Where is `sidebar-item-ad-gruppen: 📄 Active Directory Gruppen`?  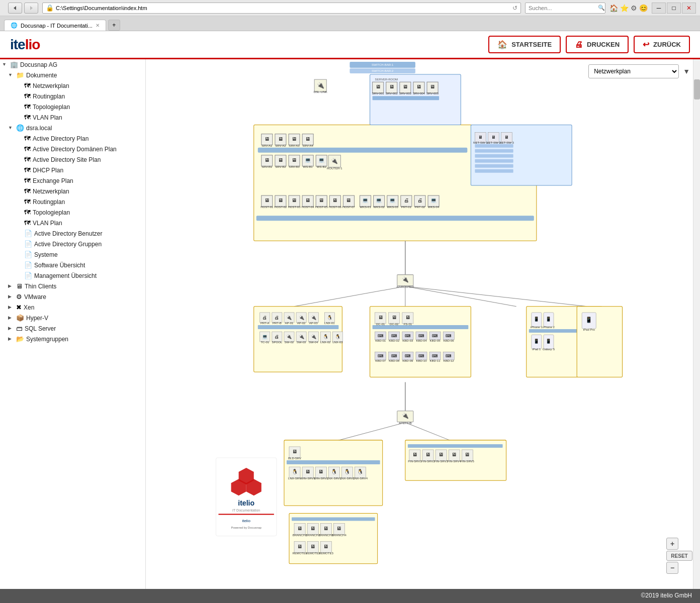 sidebar-item-ad-gruppen: 📄 Active Directory Gruppen is located at coordinates (72, 244).